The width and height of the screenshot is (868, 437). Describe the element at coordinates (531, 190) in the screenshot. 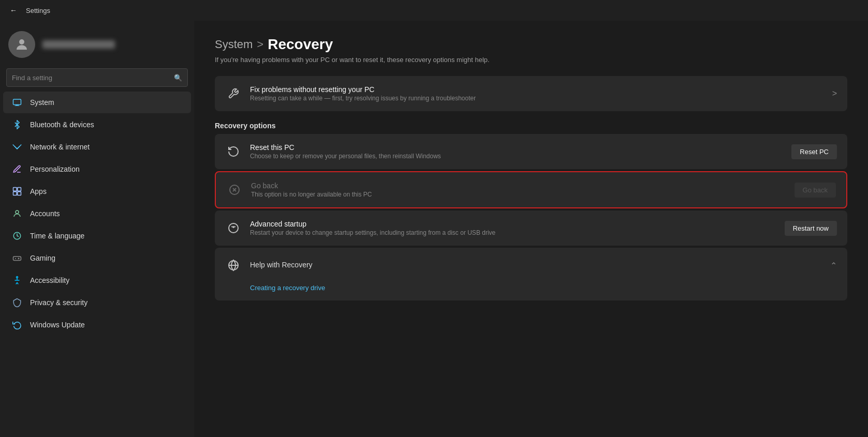

I see `go-back-row: Go back This option is no longer availab…` at that location.